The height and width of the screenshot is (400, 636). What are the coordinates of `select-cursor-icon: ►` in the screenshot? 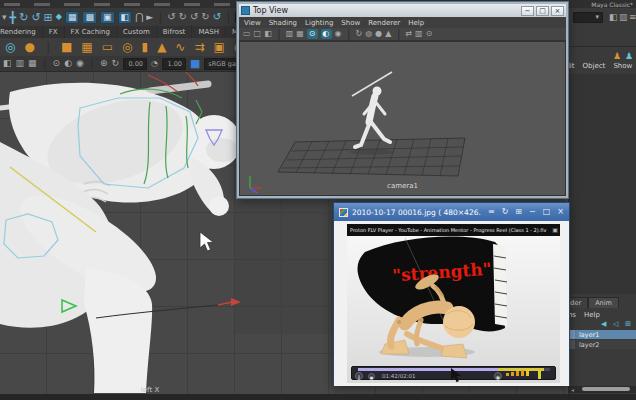 It's located at (150, 18).